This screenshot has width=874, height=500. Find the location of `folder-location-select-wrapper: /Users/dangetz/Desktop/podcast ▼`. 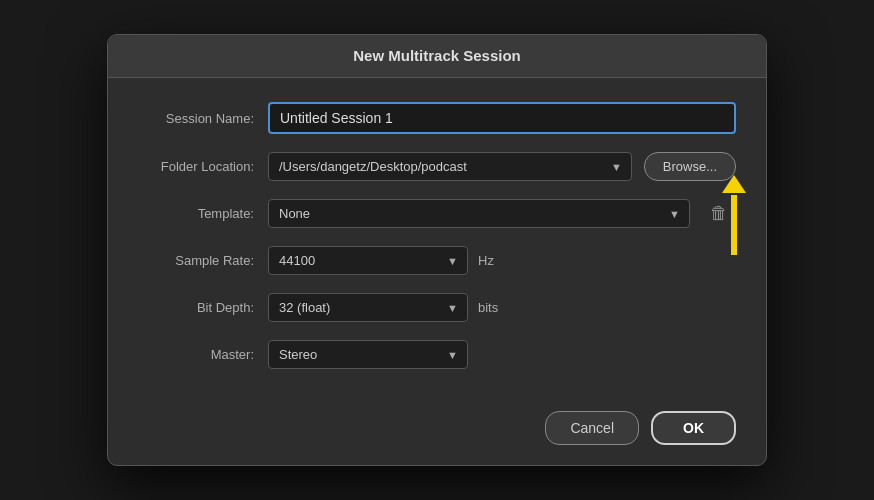

folder-location-select-wrapper: /Users/dangetz/Desktop/podcast ▼ is located at coordinates (450, 166).